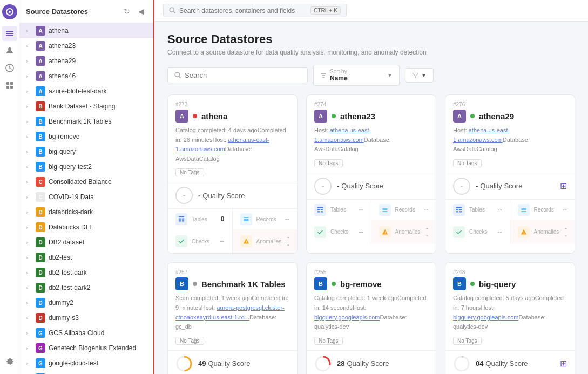  What do you see at coordinates (356, 76) in the screenshot?
I see `sort-select: Sort by Name ▼` at bounding box center [356, 76].